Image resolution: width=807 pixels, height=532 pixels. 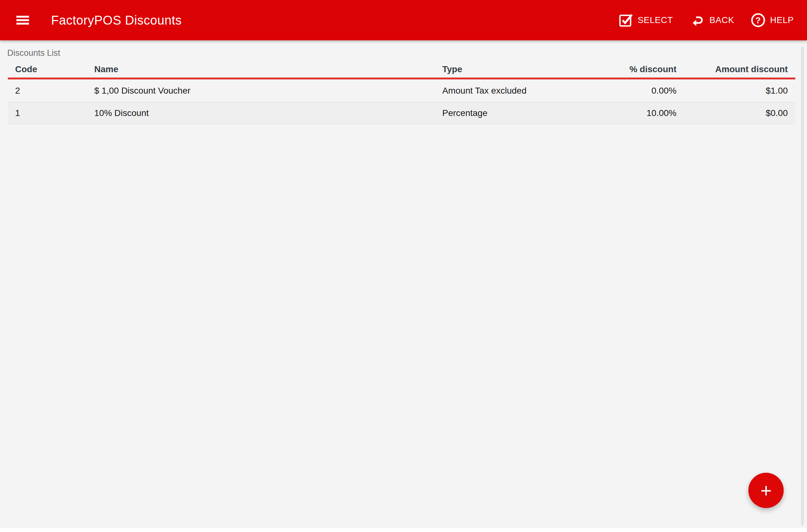 I want to click on table-row: 1 10% Discount Percentage 10.00% $0.00, so click(x=402, y=113).